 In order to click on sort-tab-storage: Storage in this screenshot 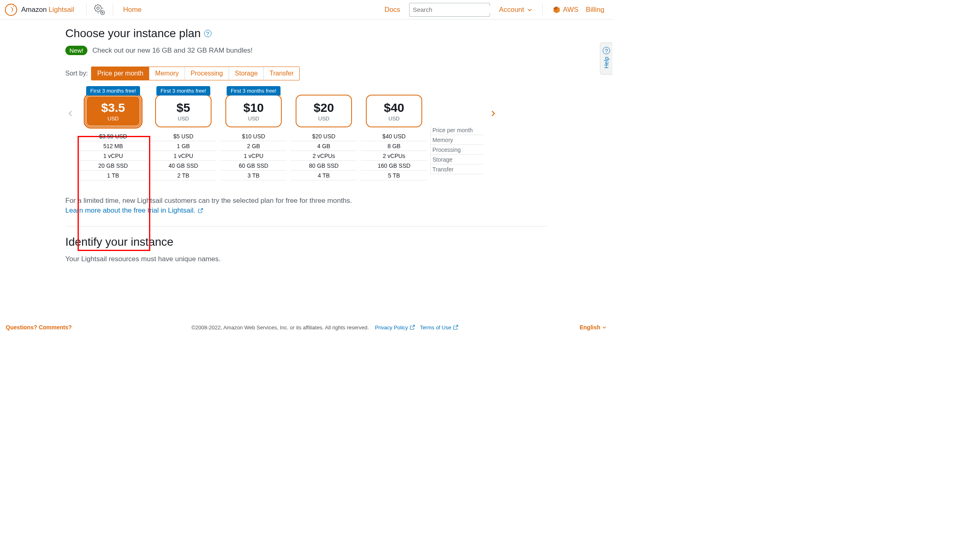, I will do `click(247, 73)`.